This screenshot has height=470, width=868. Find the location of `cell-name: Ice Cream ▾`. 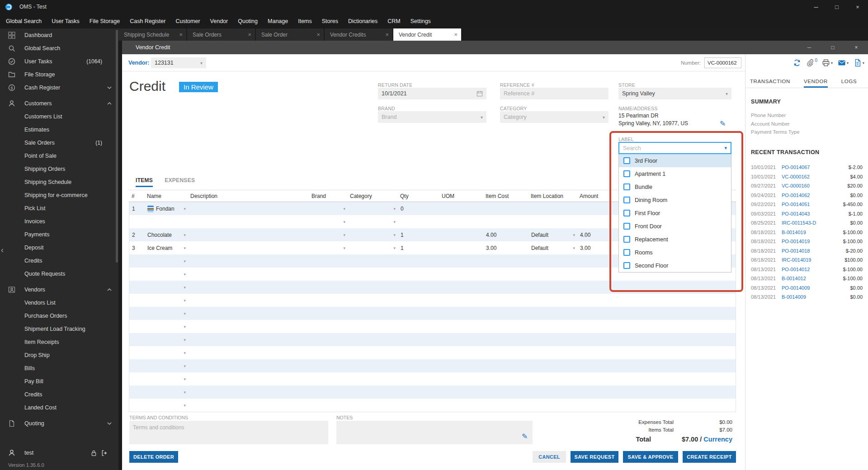

cell-name: Ice Cream ▾ is located at coordinates (166, 248).